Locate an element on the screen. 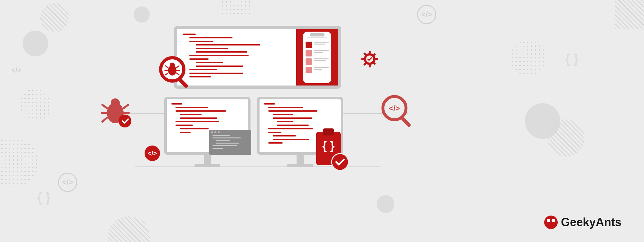 The width and height of the screenshot is (644, 242). clipboard-check-icon: { } is located at coordinates (331, 150).